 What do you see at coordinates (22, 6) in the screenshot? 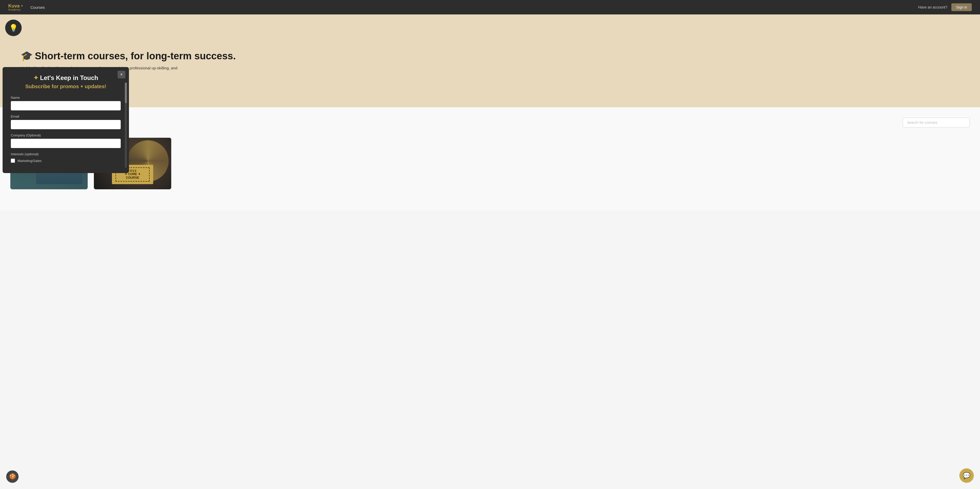
I see `logo-diamond-icon: ✦` at bounding box center [22, 6].